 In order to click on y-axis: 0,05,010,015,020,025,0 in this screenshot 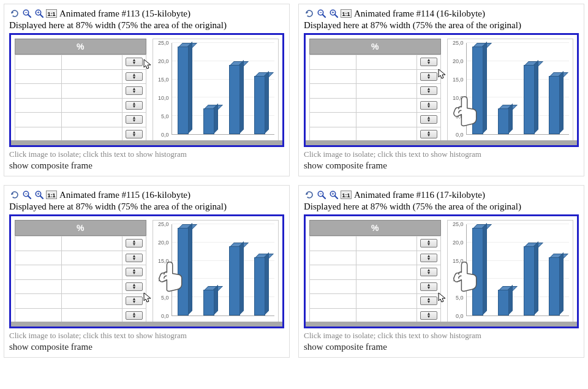, I will do `click(457, 270)`.